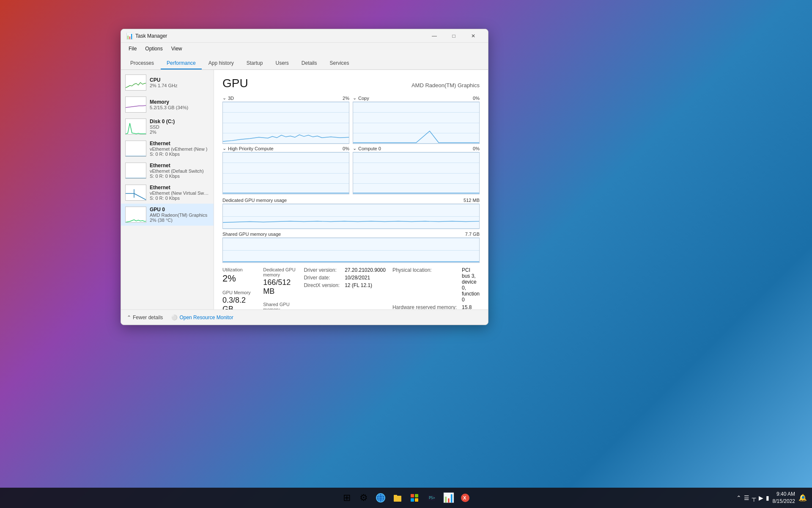  Describe the element at coordinates (354, 148) in the screenshot. I see `chevron-compute0-icon: ⌄` at that location.